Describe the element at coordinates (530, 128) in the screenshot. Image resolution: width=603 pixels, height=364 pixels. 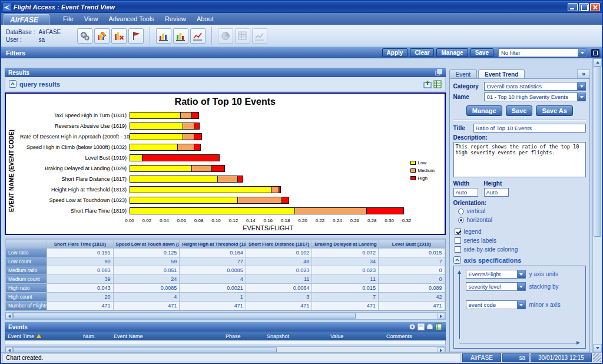
I see `report-title-input` at that location.